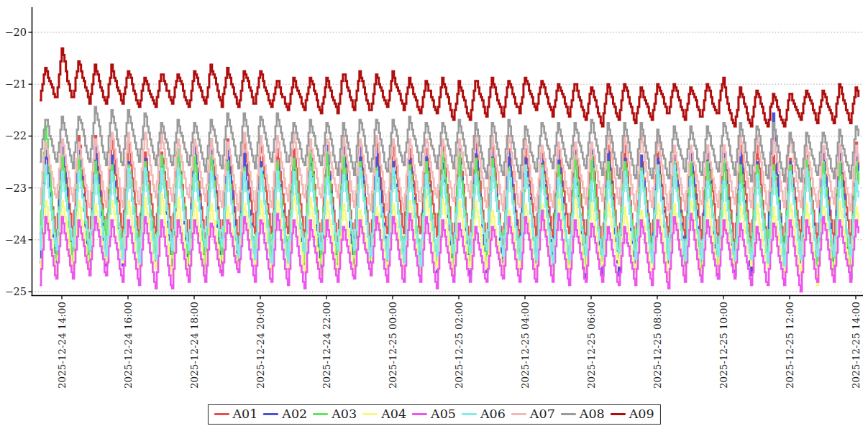 The width and height of the screenshot is (868, 431). Describe the element at coordinates (16, 136) in the screenshot. I see `y-tick-label: −22` at that location.